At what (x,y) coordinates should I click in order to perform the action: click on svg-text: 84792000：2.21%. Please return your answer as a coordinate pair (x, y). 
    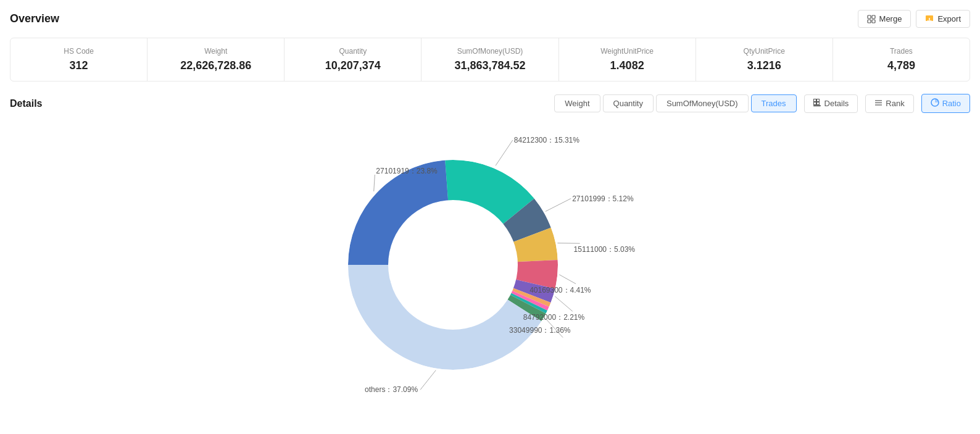
    Looking at the image, I should click on (554, 317).